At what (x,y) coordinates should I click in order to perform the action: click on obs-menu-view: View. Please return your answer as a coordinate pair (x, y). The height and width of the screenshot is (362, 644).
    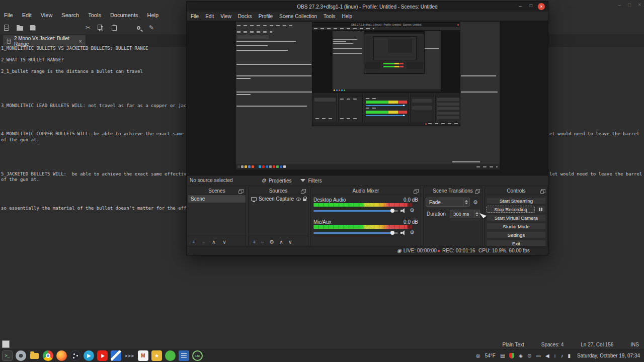
    Looking at the image, I should click on (226, 16).